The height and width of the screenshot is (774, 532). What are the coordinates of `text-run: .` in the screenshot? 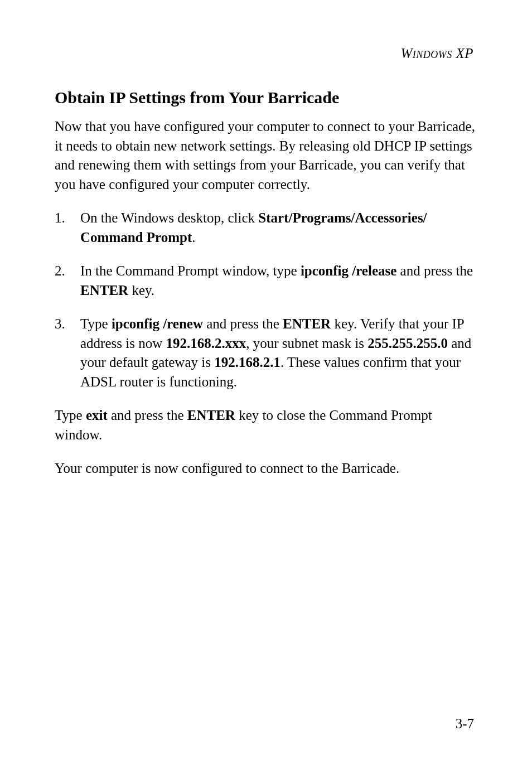 It's located at (194, 238).